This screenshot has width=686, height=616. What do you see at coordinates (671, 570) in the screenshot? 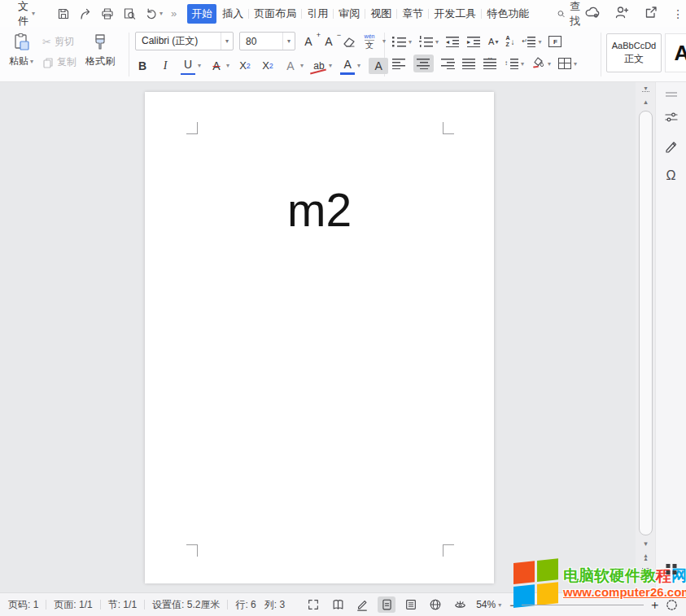
I see `app-grid-icon` at bounding box center [671, 570].